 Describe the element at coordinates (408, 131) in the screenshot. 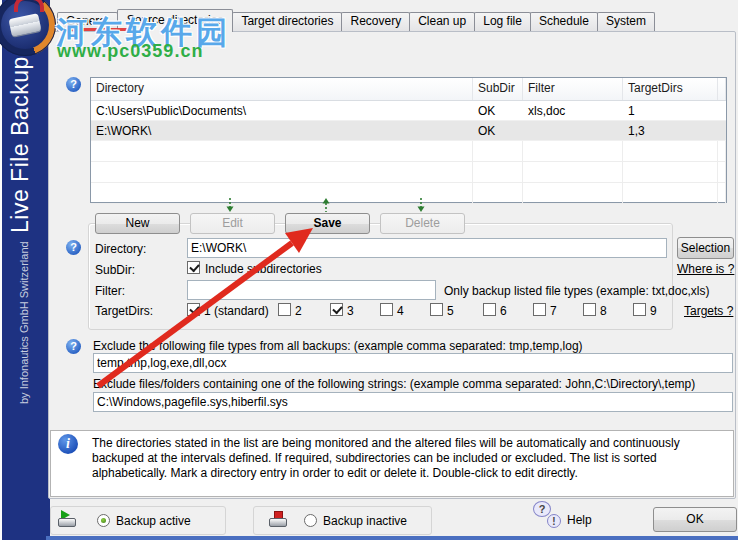

I see `table-row: E:\WORK\ OK 1,3` at that location.